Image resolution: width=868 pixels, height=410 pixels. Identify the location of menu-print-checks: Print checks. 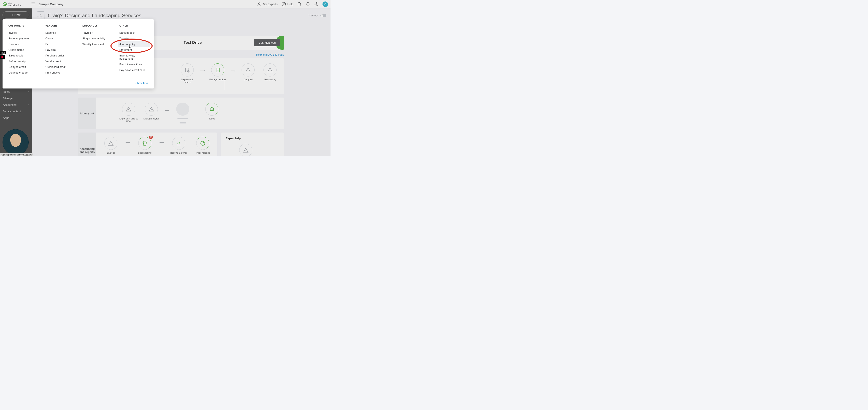
(60, 73).